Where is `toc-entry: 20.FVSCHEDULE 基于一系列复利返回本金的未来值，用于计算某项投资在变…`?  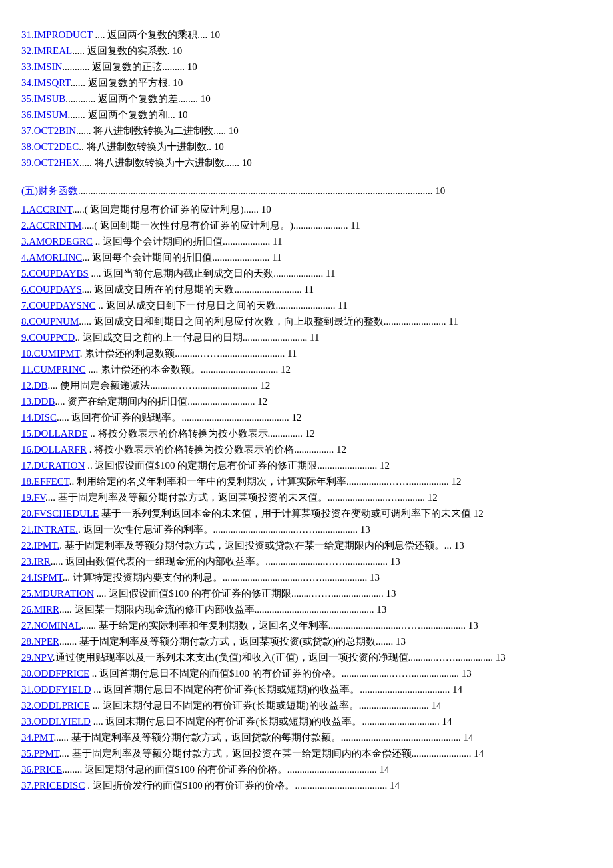 toc-entry: 20.FVSCHEDULE 基于一系列复利返回本金的未来值，用于计算某项投资在变… is located at coordinates (306, 513).